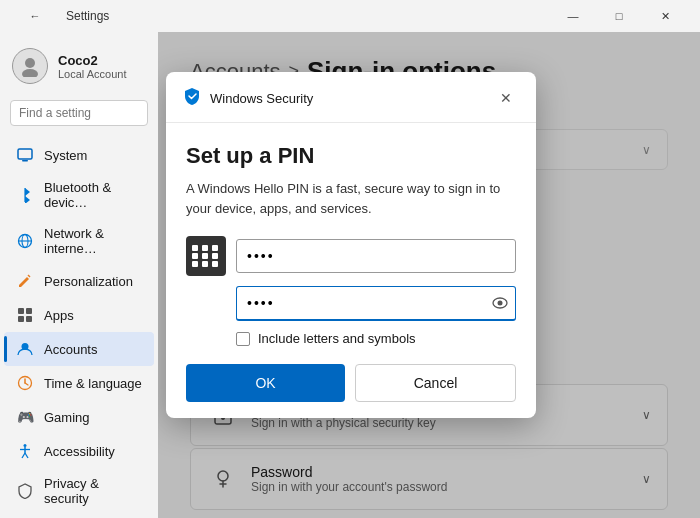  Describe the element at coordinates (25, 315) in the screenshot. I see `apps-icon` at that location.